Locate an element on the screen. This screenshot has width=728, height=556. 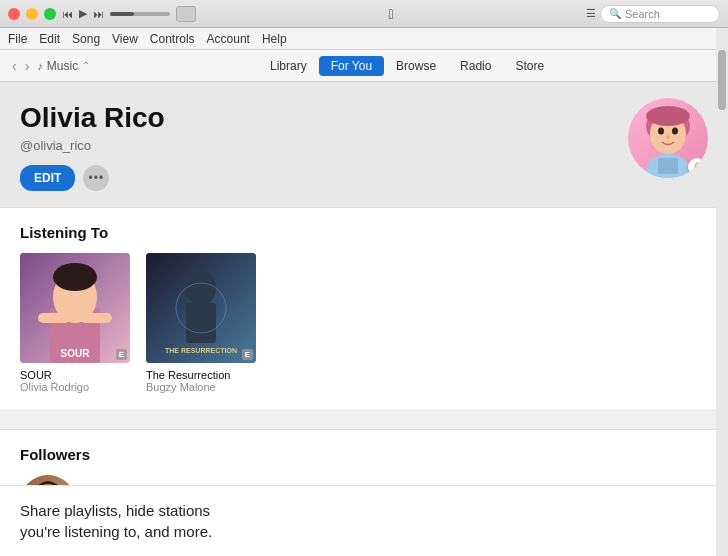
album-sour: SOUR E SOUR Olivia Rodrigo is located at coordinates (75, 323).